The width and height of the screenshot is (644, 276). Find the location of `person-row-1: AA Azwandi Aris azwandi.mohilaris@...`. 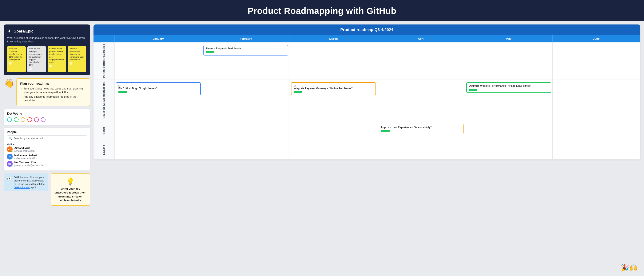

person-row-1: AA Azwandi Aris azwandi.mohilaris@... is located at coordinates (47, 149).